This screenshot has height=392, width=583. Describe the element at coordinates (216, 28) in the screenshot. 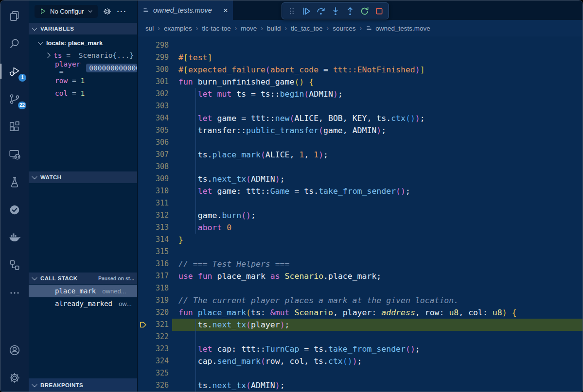

I see `breadcrumb-tic-tac-toe: tic-tac-toe` at that location.